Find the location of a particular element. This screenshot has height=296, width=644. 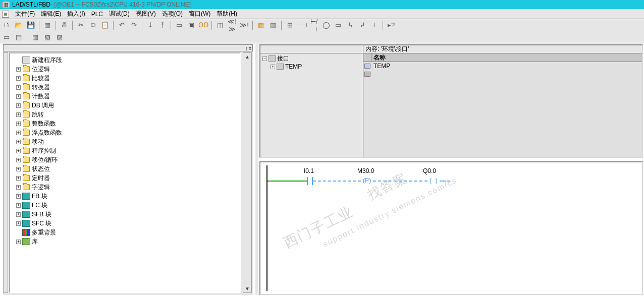

menu-file: 文件(F) is located at coordinates (25, 14).